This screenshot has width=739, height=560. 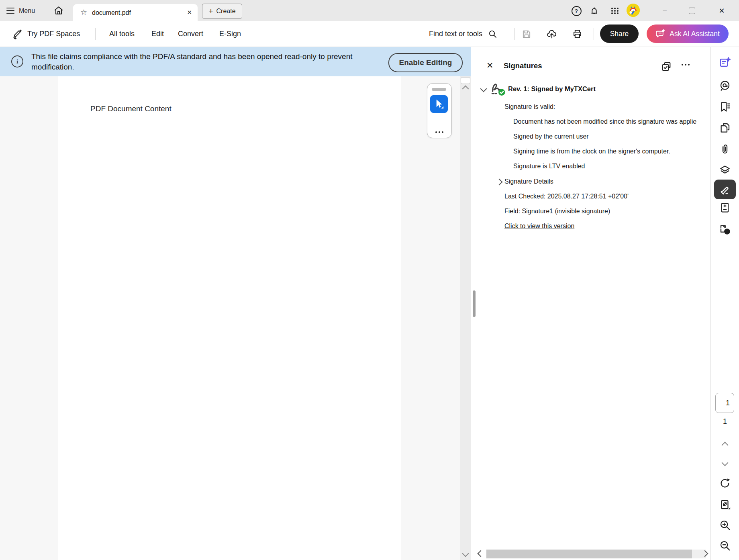 I want to click on enable-editing-button: Enable Editing, so click(x=426, y=63).